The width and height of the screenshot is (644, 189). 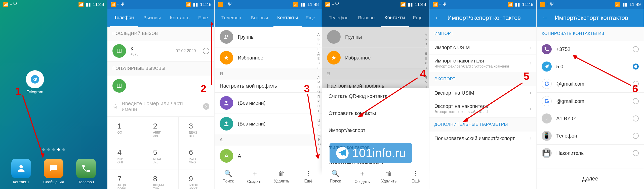 I want to click on person-icon, so click(x=226, y=103).